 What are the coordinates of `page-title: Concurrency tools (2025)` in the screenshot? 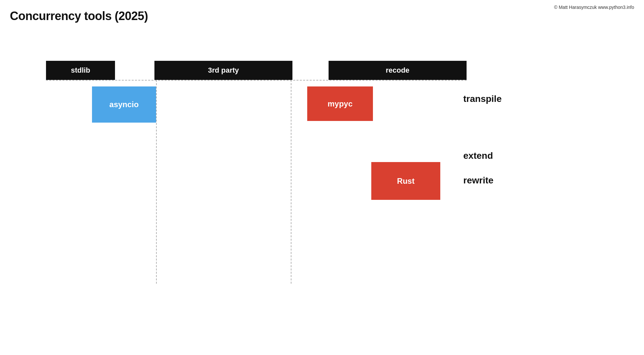 It's located at (79, 16).